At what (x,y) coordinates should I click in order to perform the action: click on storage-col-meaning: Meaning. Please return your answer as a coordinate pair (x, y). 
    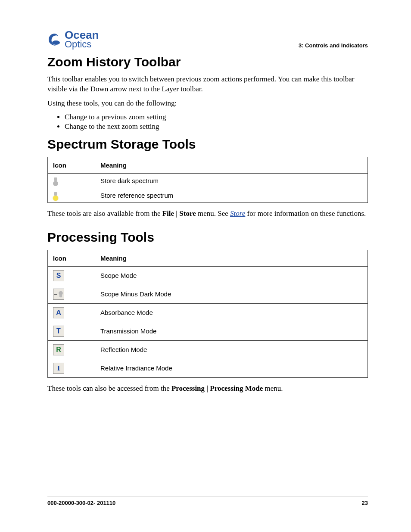
    Looking at the image, I should click on (232, 165).